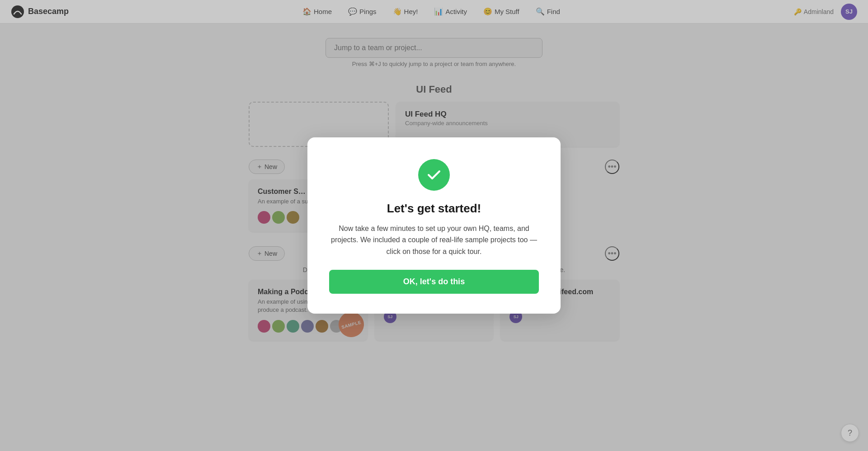  I want to click on checkmark-icon, so click(434, 175).